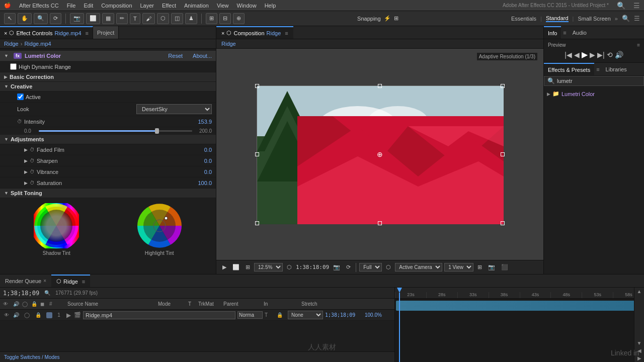 The width and height of the screenshot is (644, 362). Describe the element at coordinates (387, 18) in the screenshot. I see `snapping-toggle: ⚡` at that location.